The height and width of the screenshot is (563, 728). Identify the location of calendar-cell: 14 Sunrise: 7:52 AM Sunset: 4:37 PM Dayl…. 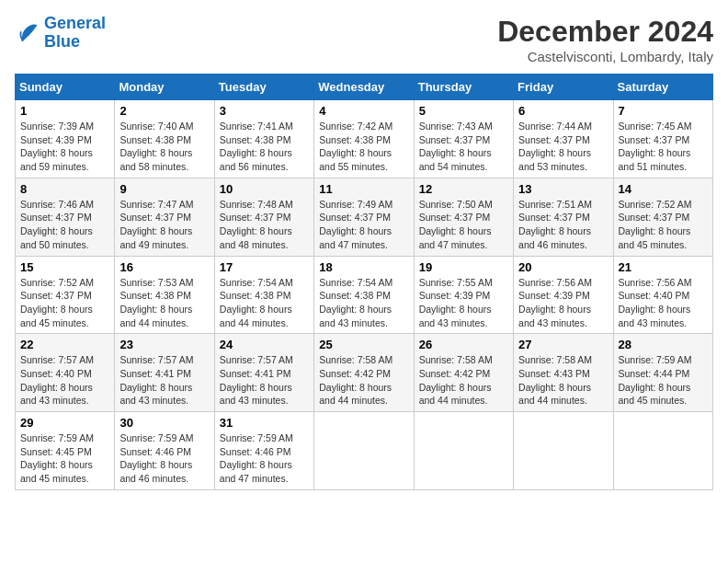
(663, 217).